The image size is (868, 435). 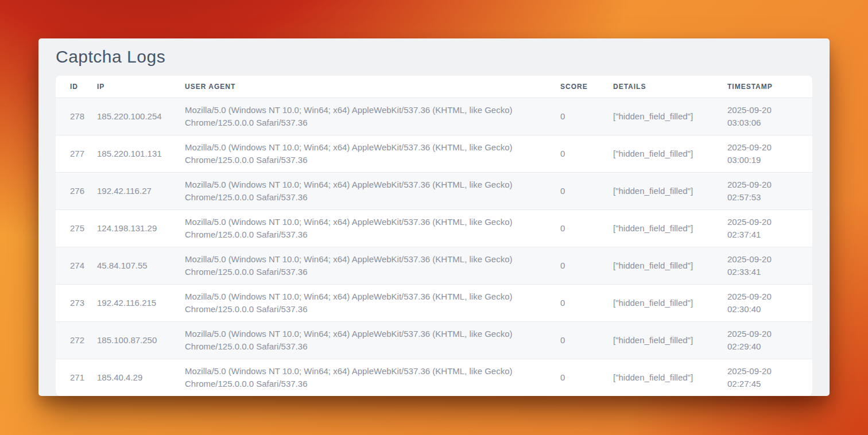 I want to click on cell-ip: 185.40.4.29, so click(x=141, y=378).